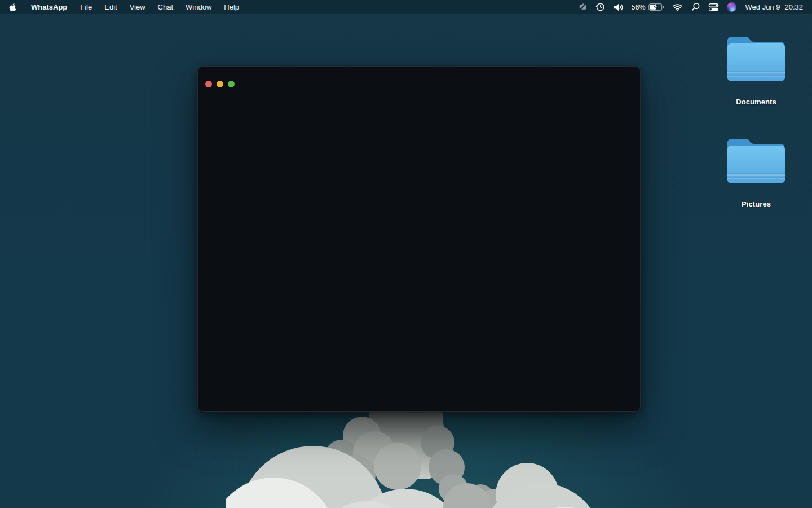 Image resolution: width=812 pixels, height=508 pixels. Describe the element at coordinates (583, 7) in the screenshot. I see `menu-extra-slashed` at that location.